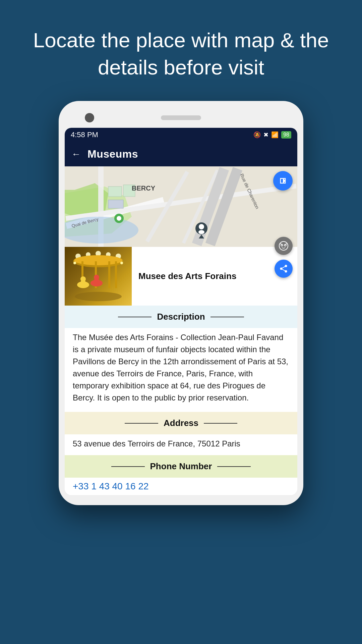 The image size is (362, 644). What do you see at coordinates (181, 317) in the screenshot?
I see `description-header: Description` at bounding box center [181, 317].